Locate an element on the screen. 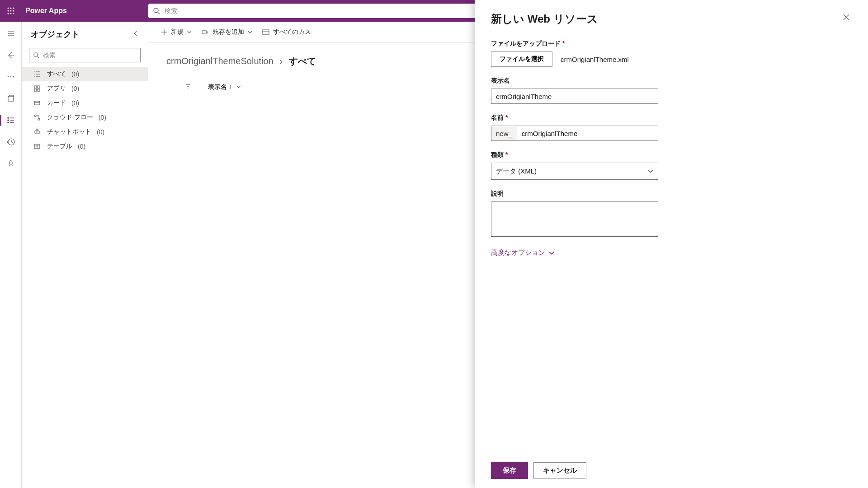  display-name-label: 表示名 is located at coordinates (671, 81).